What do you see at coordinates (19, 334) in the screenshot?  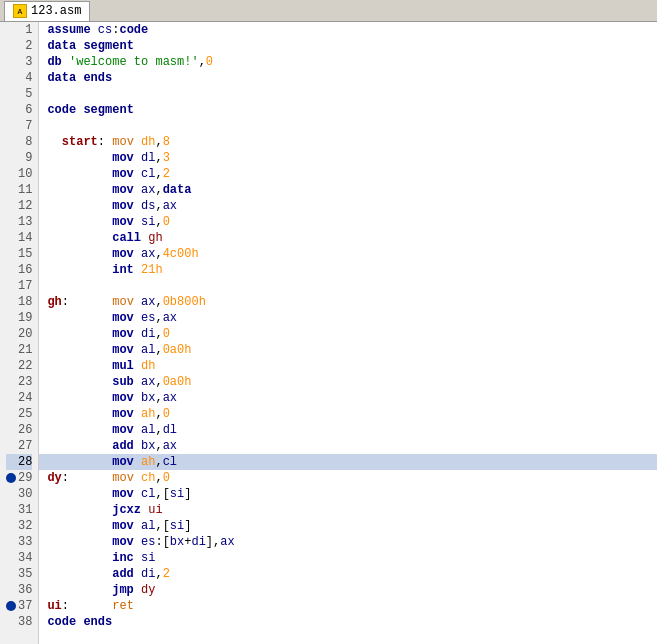 I see `line-number: 20` at bounding box center [19, 334].